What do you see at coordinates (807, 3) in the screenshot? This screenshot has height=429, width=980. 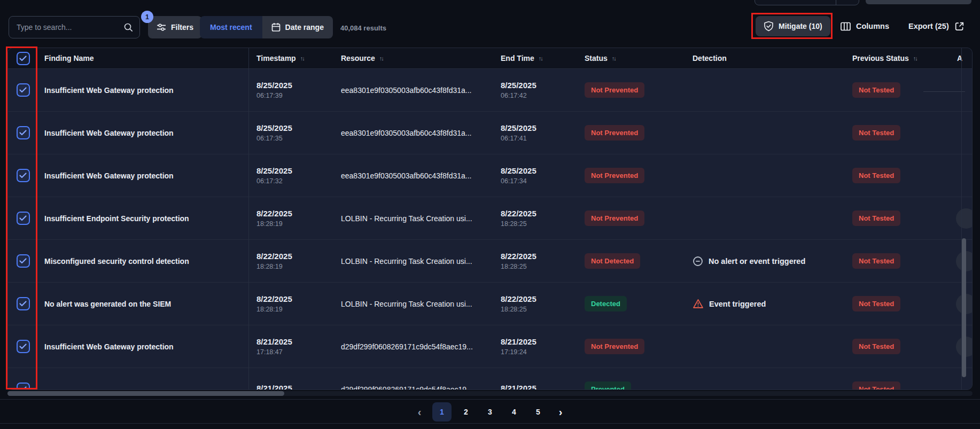 I see `partial-top-input` at bounding box center [807, 3].